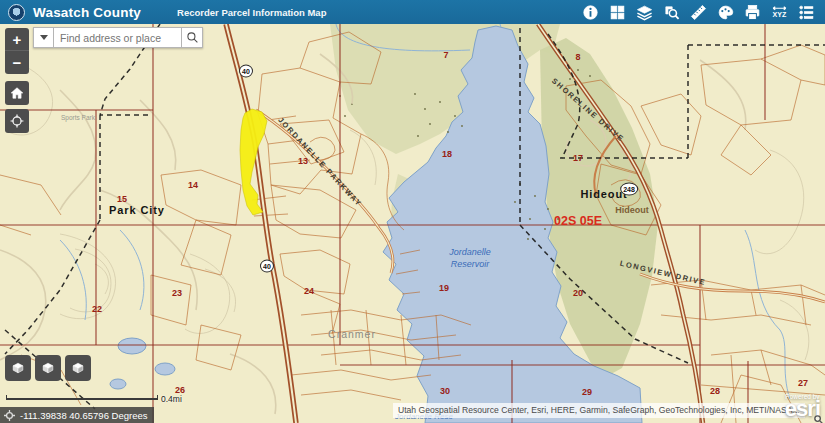 The width and height of the screenshot is (825, 423). Describe the element at coordinates (779, 15) in the screenshot. I see `svg-text: XYZ` at that location.